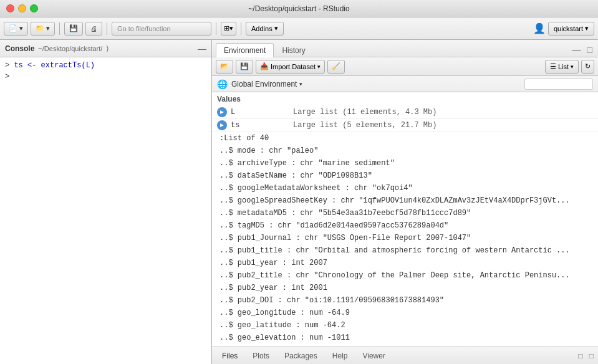 This screenshot has width=598, height=364. Describe the element at coordinates (34, 9) in the screenshot. I see `maximize-button` at that location.